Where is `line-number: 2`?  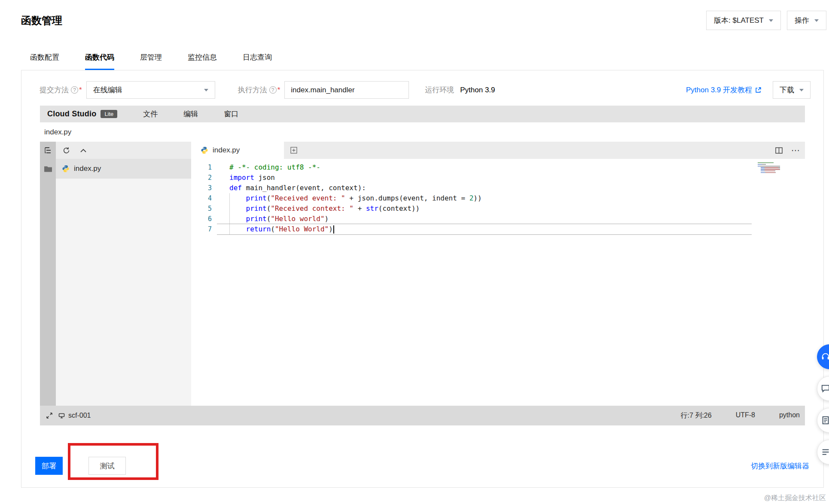
line-number: 2 is located at coordinates (201, 178).